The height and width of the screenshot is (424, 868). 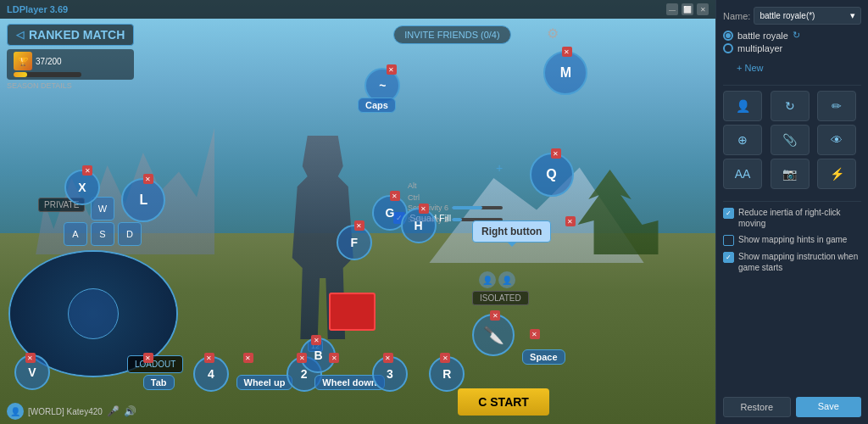 I want to click on q-key-close: ✕, so click(x=556, y=153).